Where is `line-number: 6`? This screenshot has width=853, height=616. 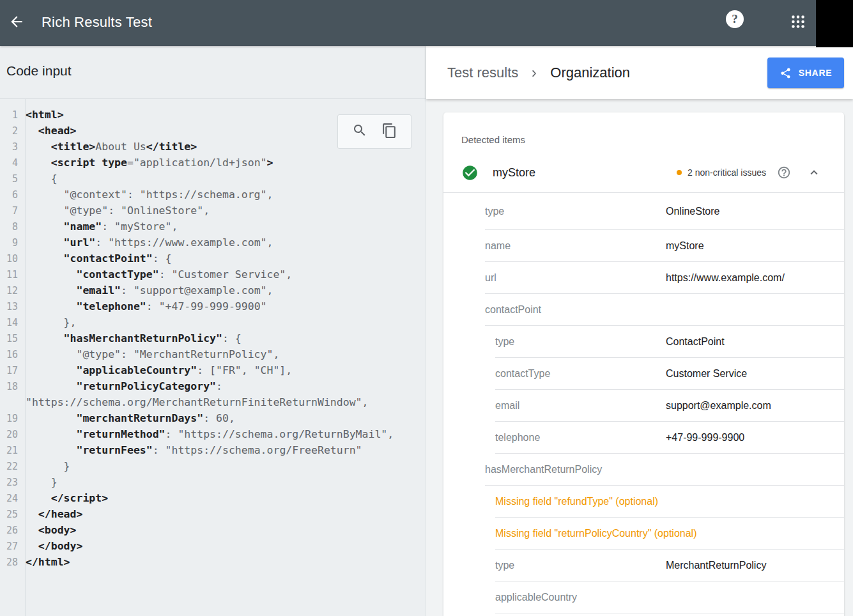 line-number: 6 is located at coordinates (11, 195).